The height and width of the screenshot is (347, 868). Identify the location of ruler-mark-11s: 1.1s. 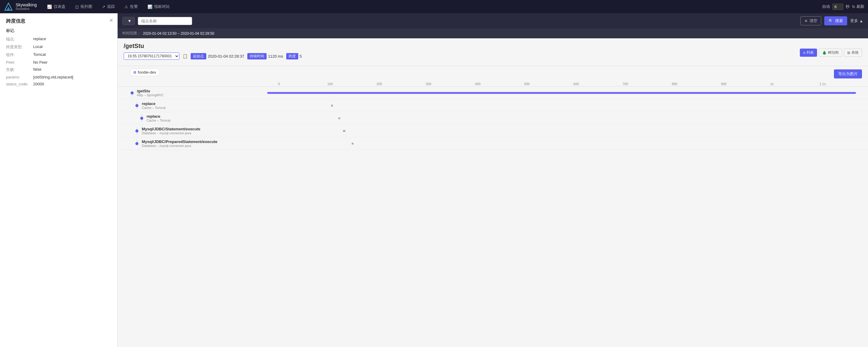
(843, 84).